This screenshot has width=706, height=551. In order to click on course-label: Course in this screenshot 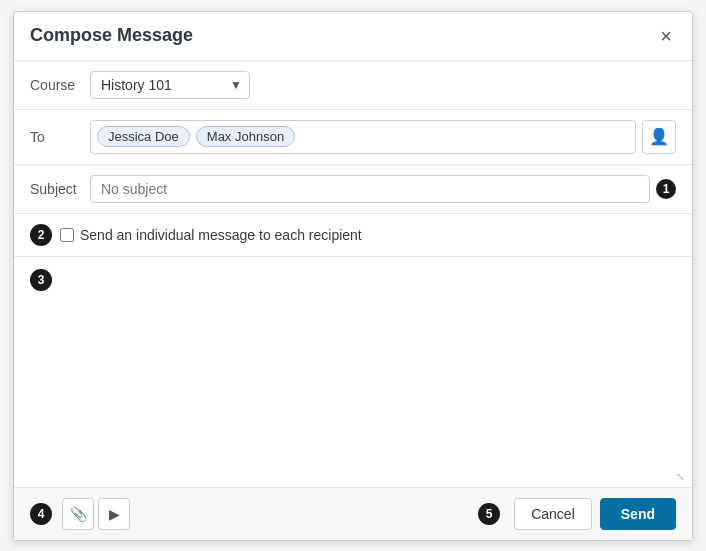, I will do `click(60, 85)`.